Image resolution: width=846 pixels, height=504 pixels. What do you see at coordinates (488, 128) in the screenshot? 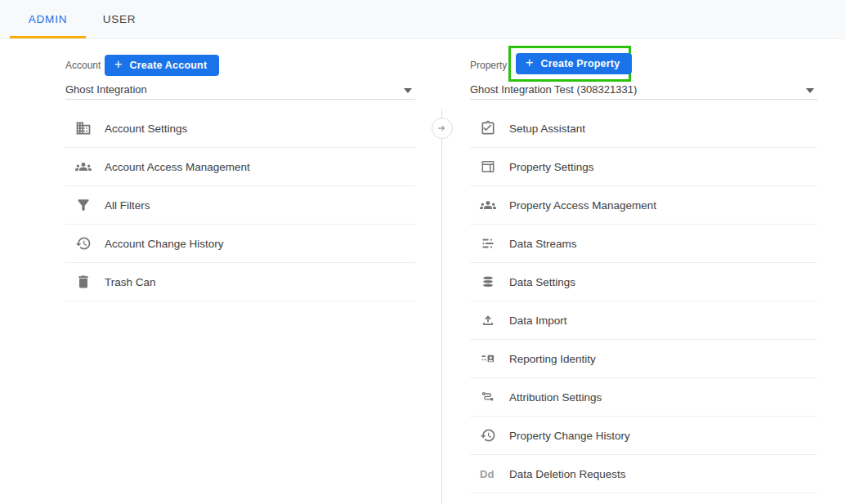
I see `clipboard-check-icon` at bounding box center [488, 128].